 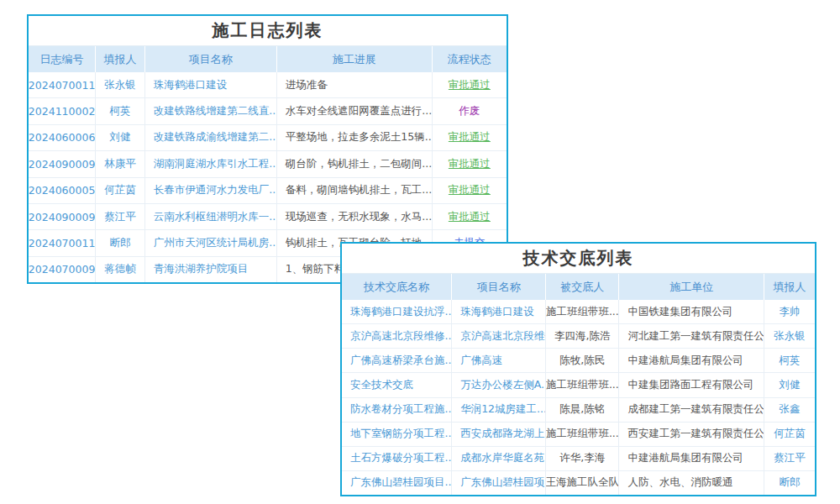 What do you see at coordinates (354, 191) in the screenshot?
I see `cell-progress: 备料，砌间墙钩机排土，瓦工...` at bounding box center [354, 191].